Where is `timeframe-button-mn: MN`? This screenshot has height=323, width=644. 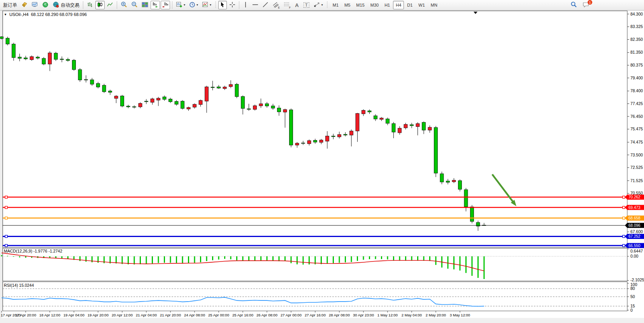
timeframe-button-mn: MN is located at coordinates (434, 5).